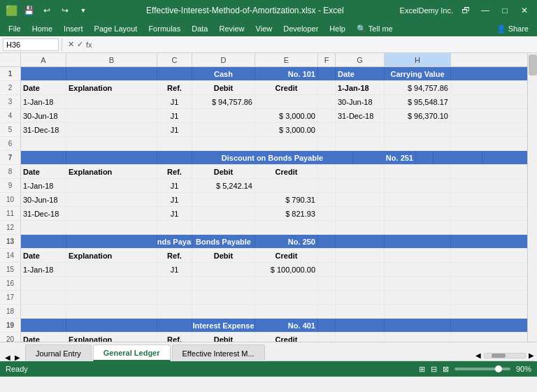 The width and height of the screenshot is (537, 392). I want to click on cell-c8: Ref., so click(175, 172).